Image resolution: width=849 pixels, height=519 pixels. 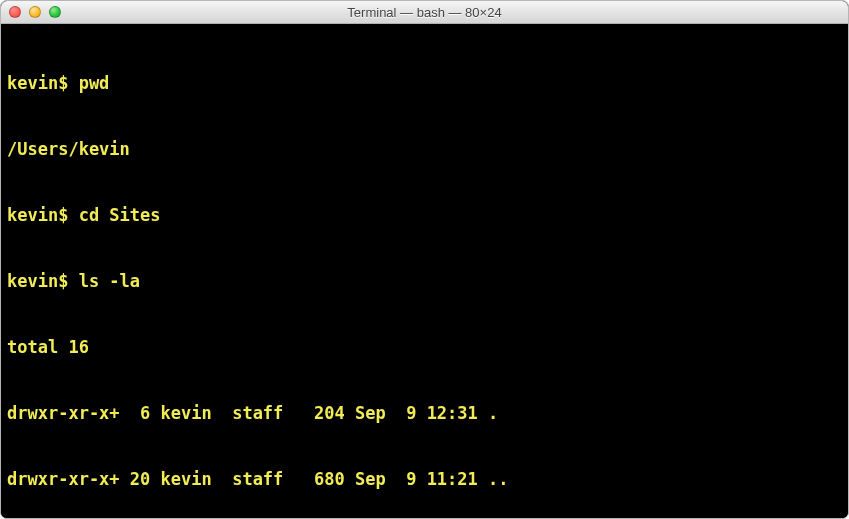 I want to click on title-bar: Terminal — bash — 80×24, so click(x=424, y=12).